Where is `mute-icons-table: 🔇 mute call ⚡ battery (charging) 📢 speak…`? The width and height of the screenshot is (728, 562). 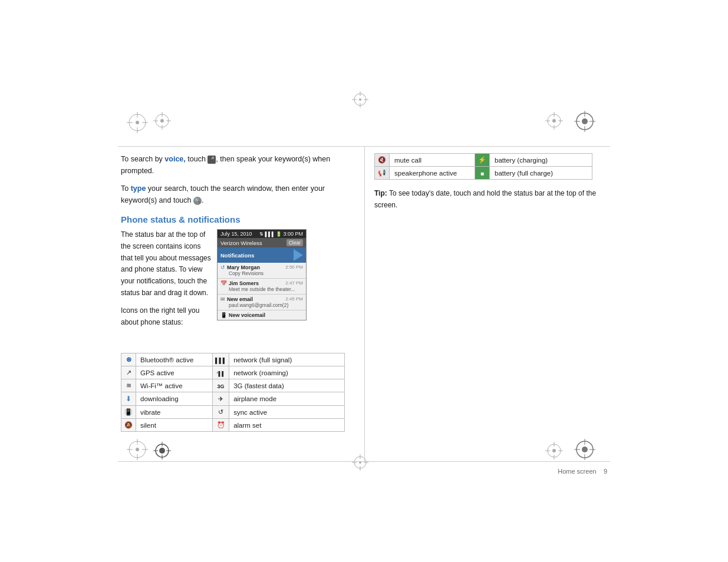
mute-icons-table: 🔇 mute call ⚡ battery (charging) 📢 speak… is located at coordinates (483, 166).